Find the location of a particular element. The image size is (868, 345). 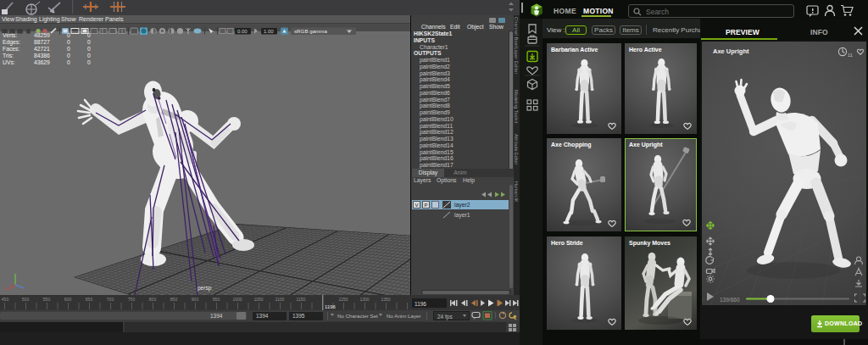

svg-text: 900 is located at coordinates (195, 299).